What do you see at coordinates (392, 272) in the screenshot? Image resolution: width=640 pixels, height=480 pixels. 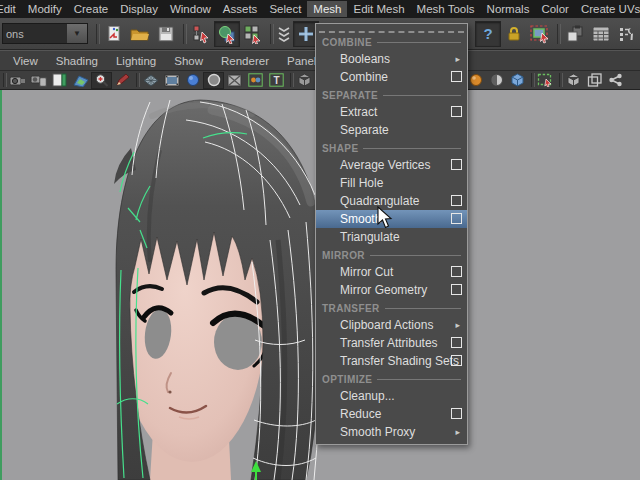 I see `menu-item-mirror-cut: Mirror Cut` at bounding box center [392, 272].